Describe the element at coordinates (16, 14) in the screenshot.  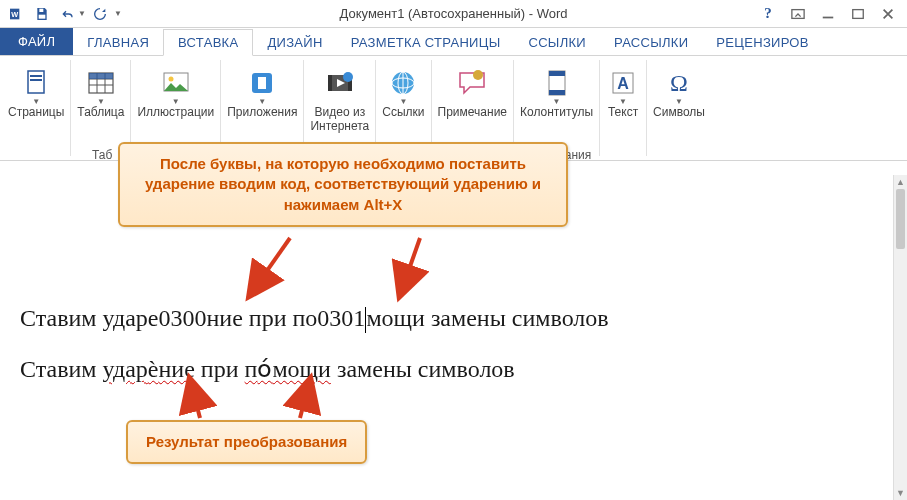
I see `word-app-icon: W` at that location.